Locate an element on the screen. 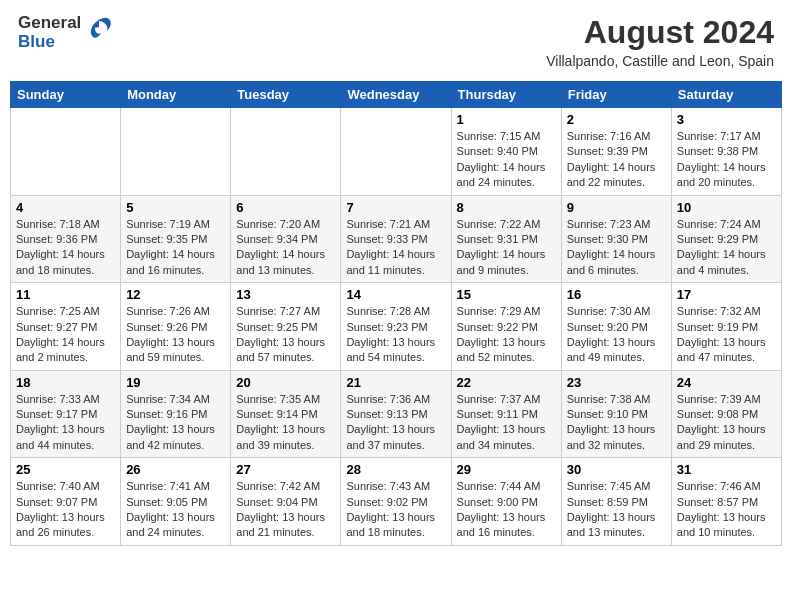 This screenshot has height=612, width=792. day-number: 17 is located at coordinates (726, 294).